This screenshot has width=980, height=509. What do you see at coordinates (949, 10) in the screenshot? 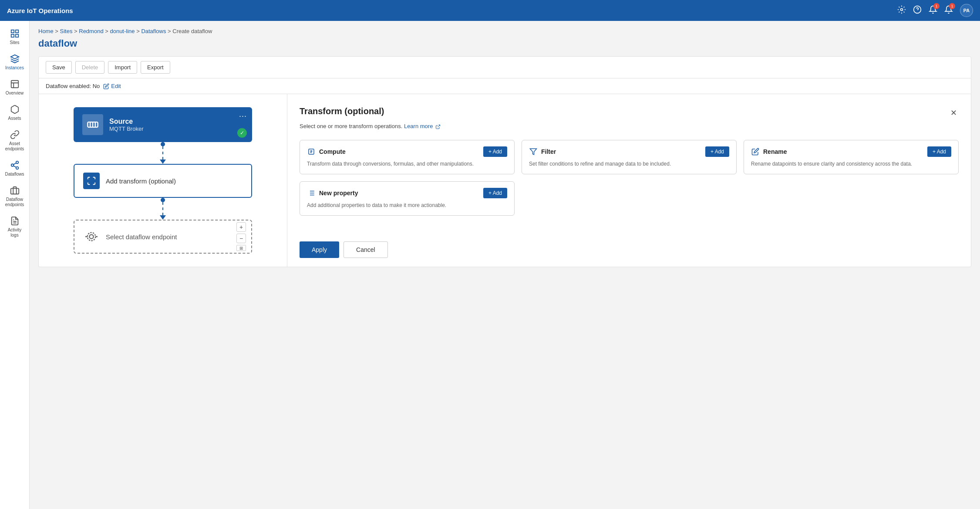
I see `alert-icon: 1` at bounding box center [949, 10].